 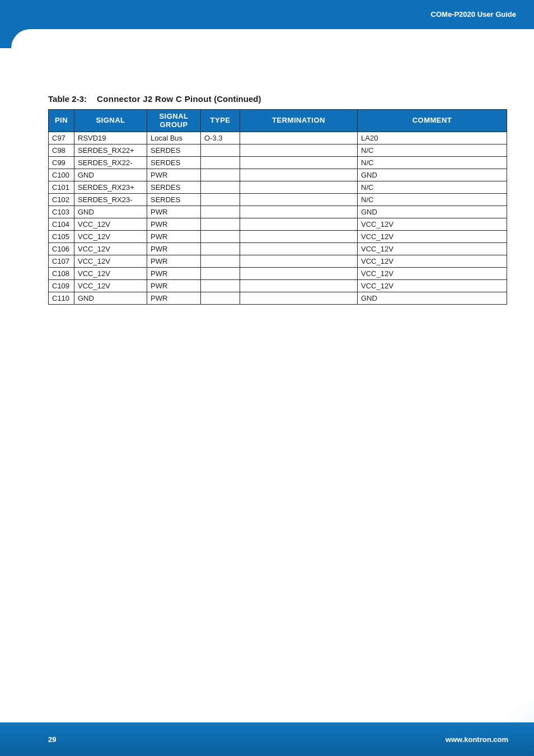 What do you see at coordinates (174, 121) in the screenshot?
I see `col-signal-group: SIGNAL GROUP` at bounding box center [174, 121].